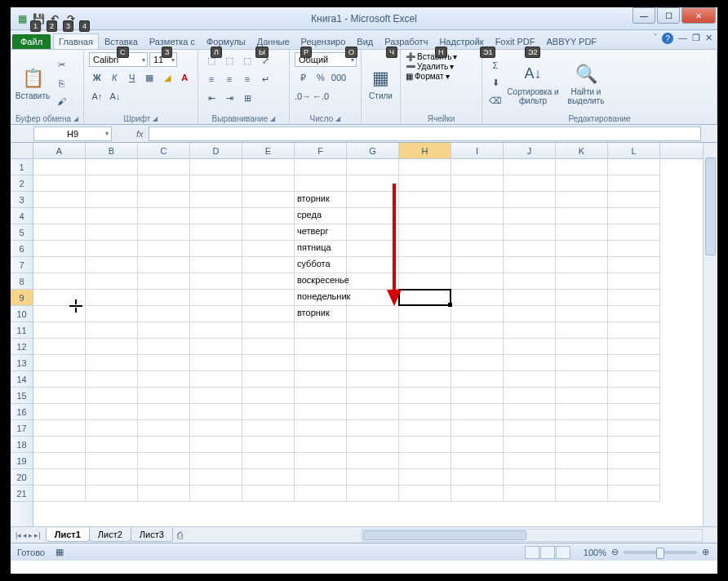  I want to click on format-painter-icon: 🖌, so click(61, 101).